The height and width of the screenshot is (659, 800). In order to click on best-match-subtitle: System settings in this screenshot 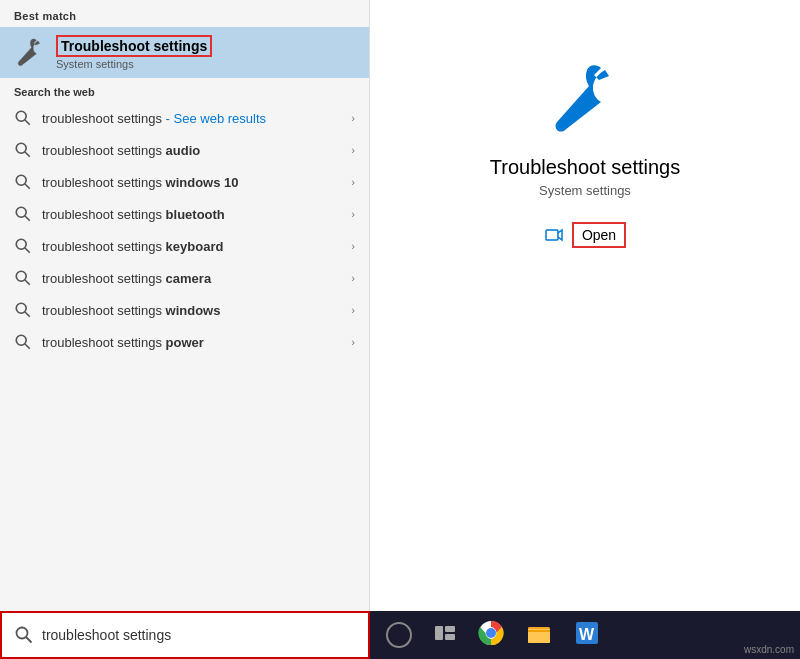, I will do `click(134, 64)`.